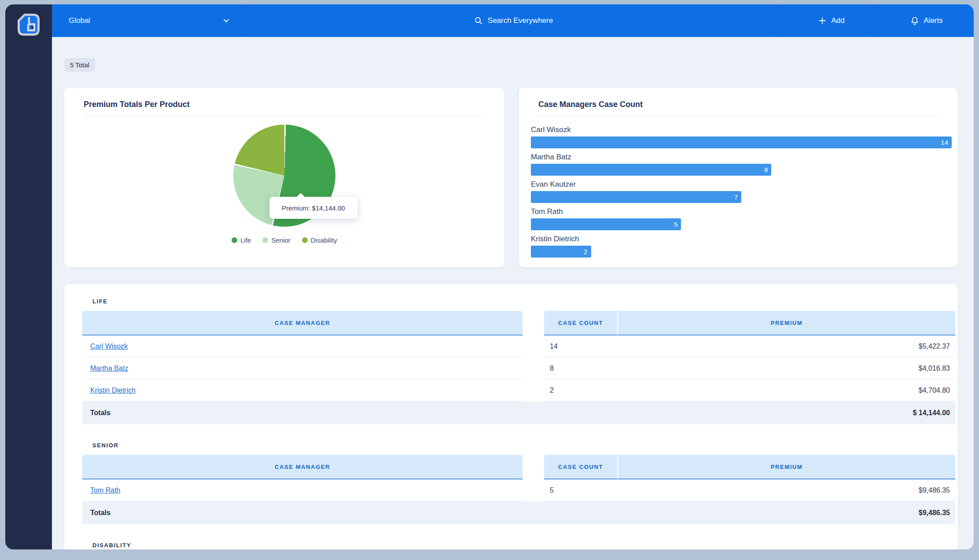  What do you see at coordinates (105, 490) in the screenshot?
I see `case-manager-link: Tom Rath` at bounding box center [105, 490].